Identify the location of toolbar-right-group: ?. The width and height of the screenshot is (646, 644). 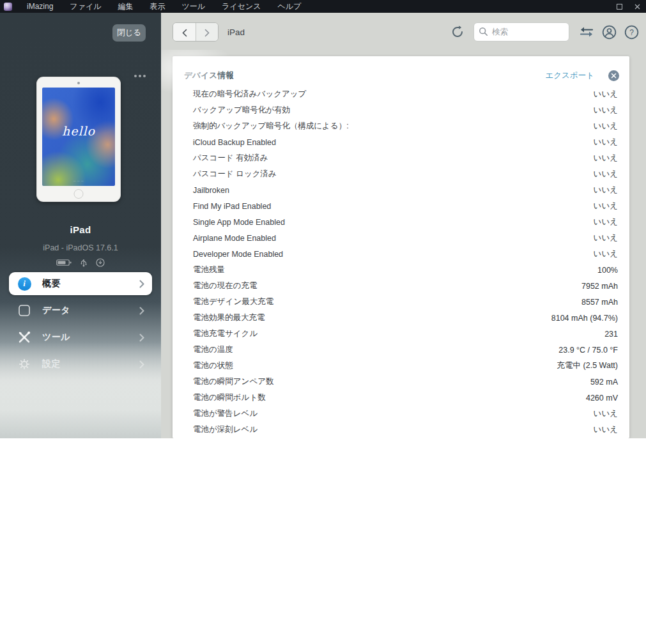
(609, 32).